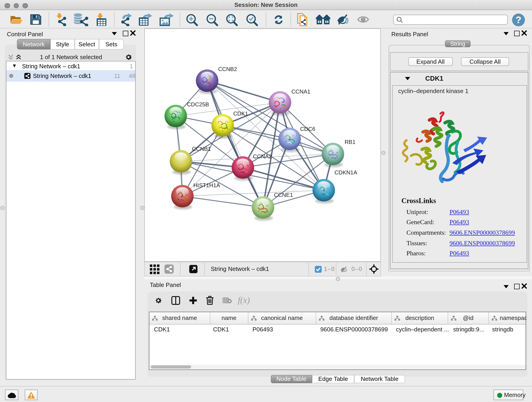 This screenshot has height=402, width=532. Describe the element at coordinates (207, 185) in the screenshot. I see `svg-text: HIST1H1A` at that location.